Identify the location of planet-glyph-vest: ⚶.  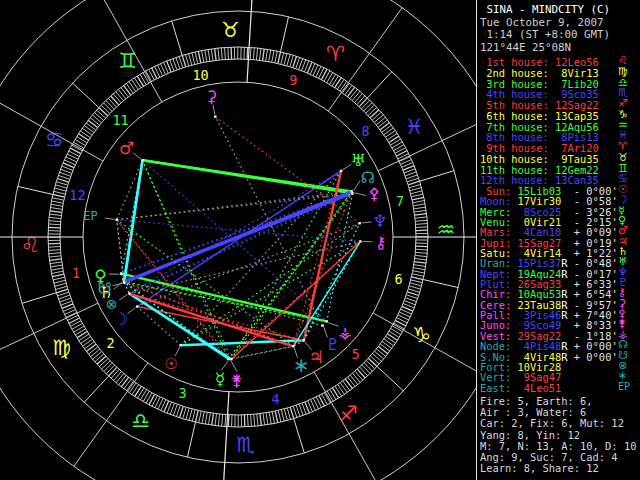
(345, 332).